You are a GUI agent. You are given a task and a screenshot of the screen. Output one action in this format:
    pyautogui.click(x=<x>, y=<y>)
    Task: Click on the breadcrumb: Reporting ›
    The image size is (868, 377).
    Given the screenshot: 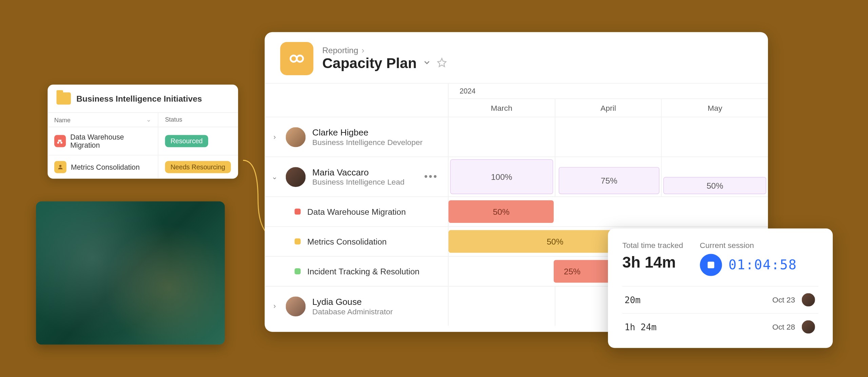 What is the action you would take?
    pyautogui.click(x=384, y=50)
    